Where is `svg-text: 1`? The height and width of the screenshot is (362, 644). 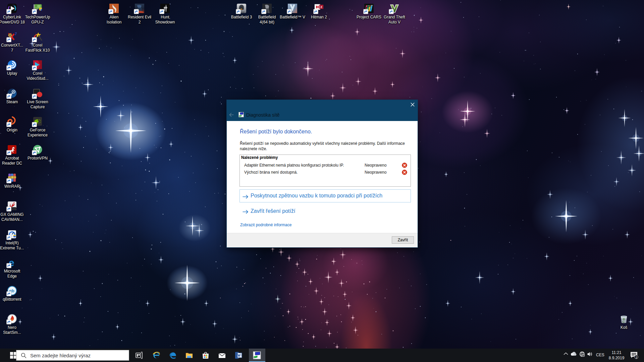
svg-text: 1 is located at coordinates (637, 357).